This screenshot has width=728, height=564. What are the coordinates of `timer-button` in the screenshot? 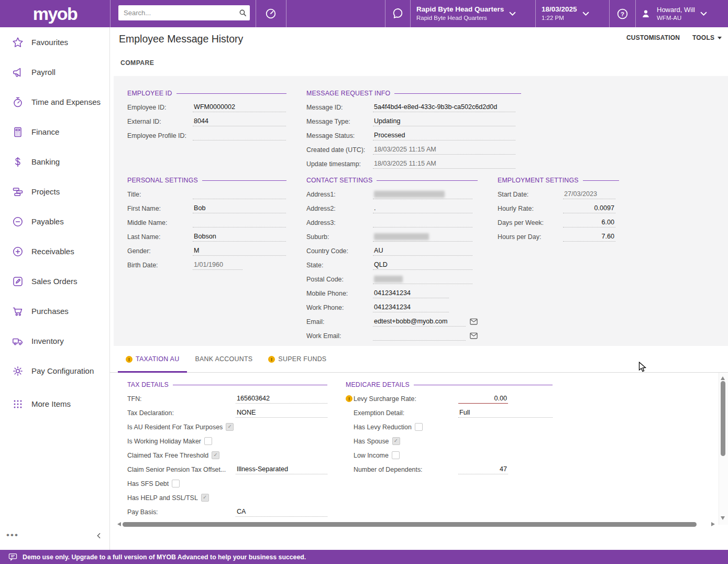 It's located at (271, 14).